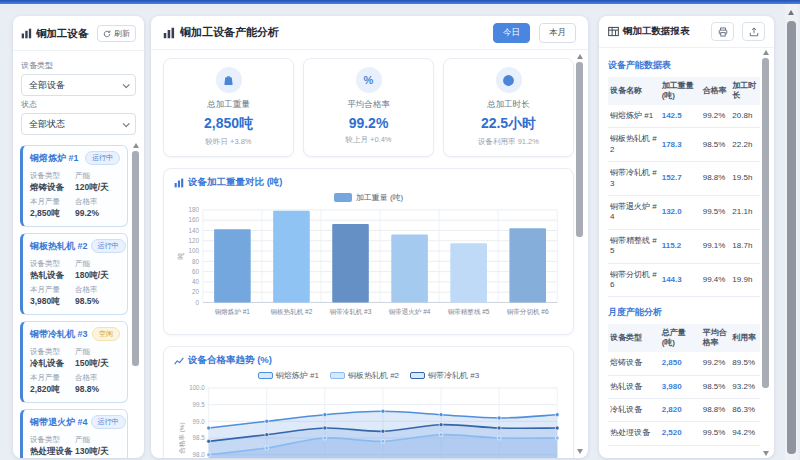 The image size is (800, 460). Describe the element at coordinates (368, 376) in the screenshot. I see `line-chart-legend: 铜熔炼炉 #1 铜板热轧机 #2 铜带冷轧机 #3` at that location.